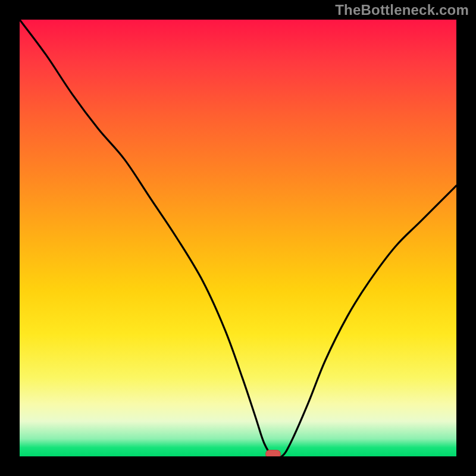 The image size is (476, 476). Describe the element at coordinates (402, 10) in the screenshot. I see `attribution-text: TheBottleneck.com` at that location.